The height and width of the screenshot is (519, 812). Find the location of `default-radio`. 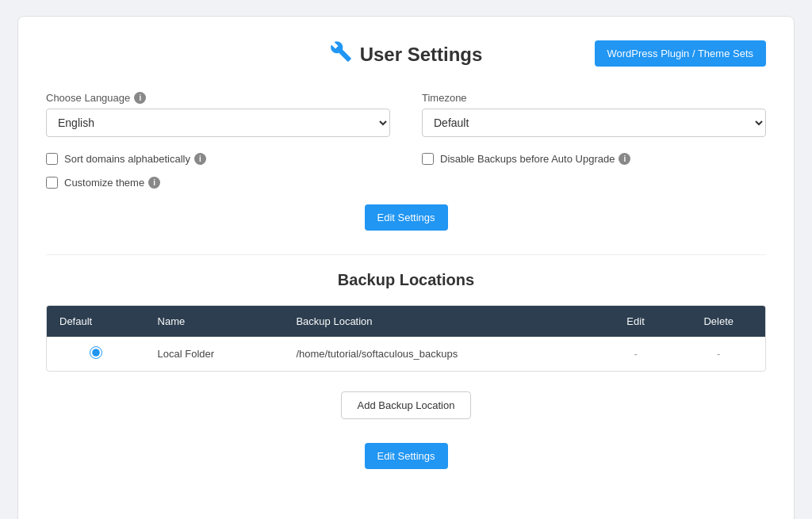

default-radio is located at coordinates (96, 353).